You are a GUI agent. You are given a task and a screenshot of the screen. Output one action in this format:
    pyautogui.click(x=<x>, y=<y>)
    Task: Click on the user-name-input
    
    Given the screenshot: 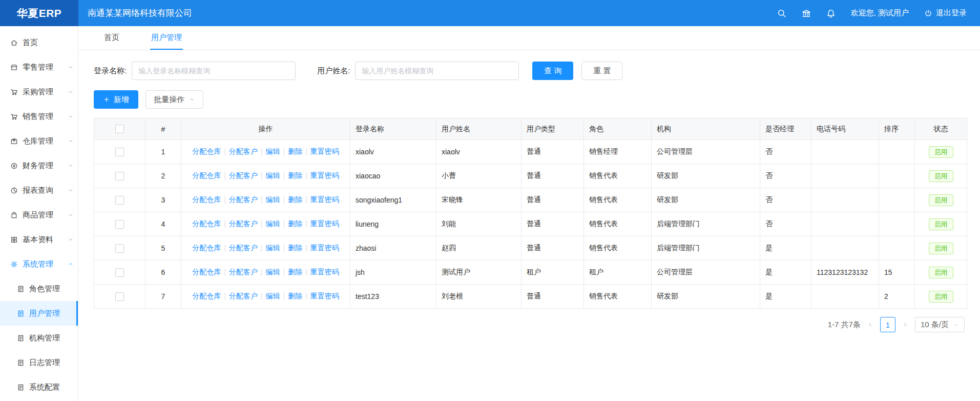 What is the action you would take?
    pyautogui.click(x=437, y=71)
    